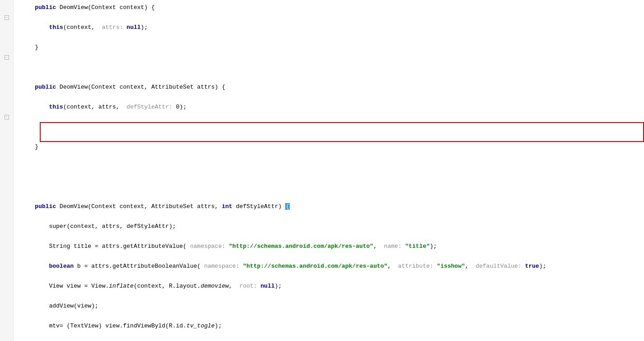 Image resolution: width=644 pixels, height=341 pixels. Describe the element at coordinates (333, 28) in the screenshot. I see `code-line-2: this(context, attrs: null);` at that location.